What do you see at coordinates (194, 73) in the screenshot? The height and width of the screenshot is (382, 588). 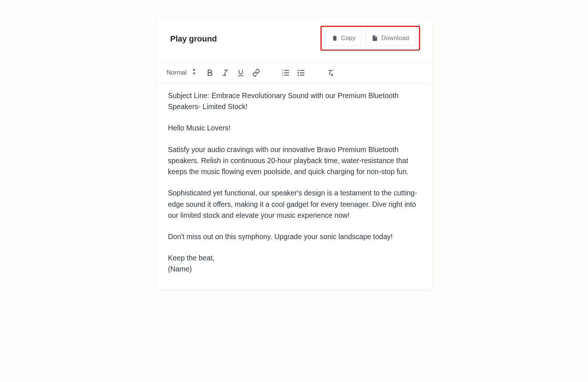 I see `chevron-updown-icon` at bounding box center [194, 73].